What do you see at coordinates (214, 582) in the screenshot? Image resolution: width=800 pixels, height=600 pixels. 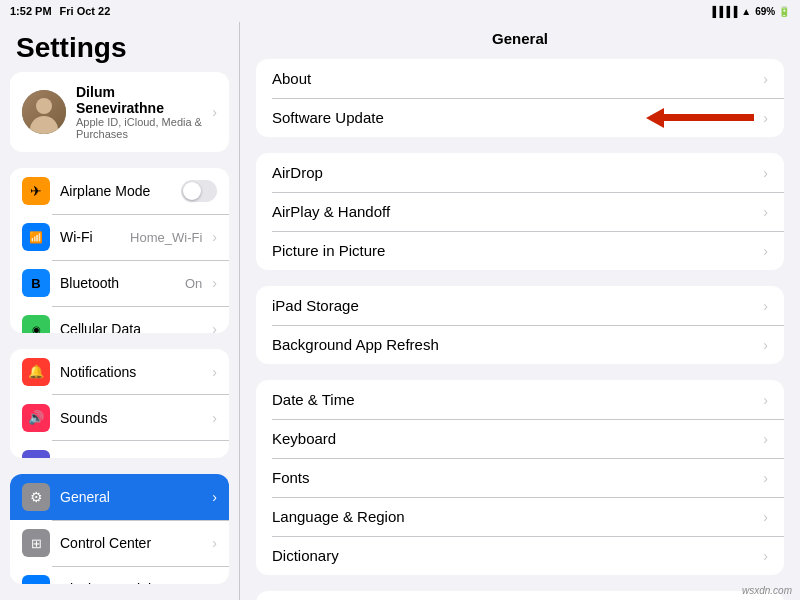 I see `displaybrightness-chevron: ›` at bounding box center [214, 582].